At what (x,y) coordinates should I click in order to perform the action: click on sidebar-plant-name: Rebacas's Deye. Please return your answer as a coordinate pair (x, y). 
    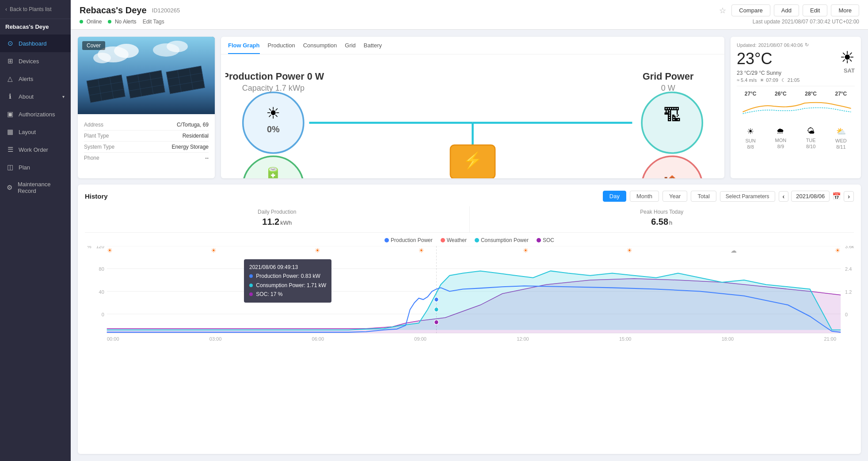
    Looking at the image, I should click on (35, 27).